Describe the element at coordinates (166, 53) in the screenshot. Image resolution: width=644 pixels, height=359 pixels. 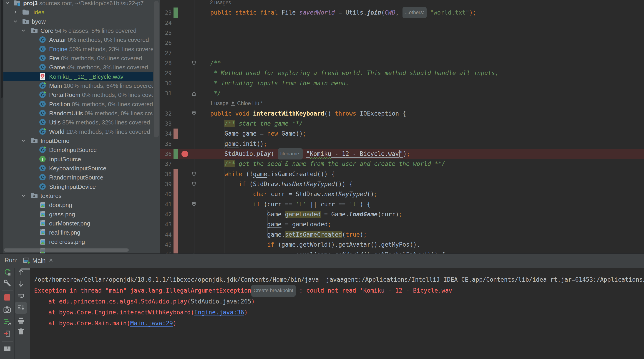
I see `line-number: 27` at that location.